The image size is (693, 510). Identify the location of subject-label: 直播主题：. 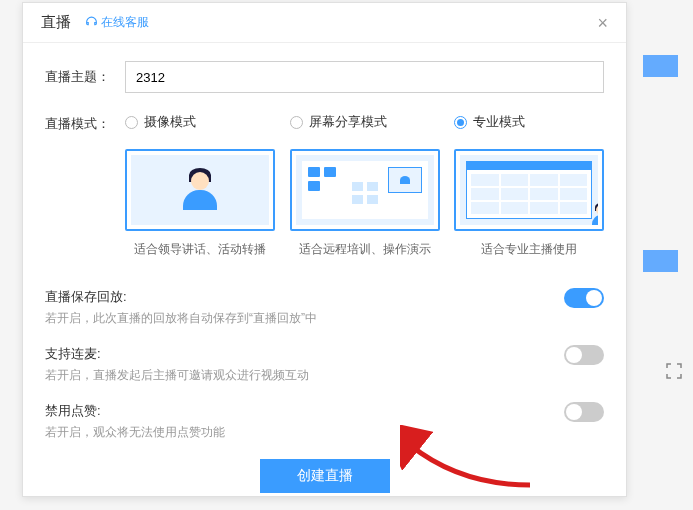
(85, 77).